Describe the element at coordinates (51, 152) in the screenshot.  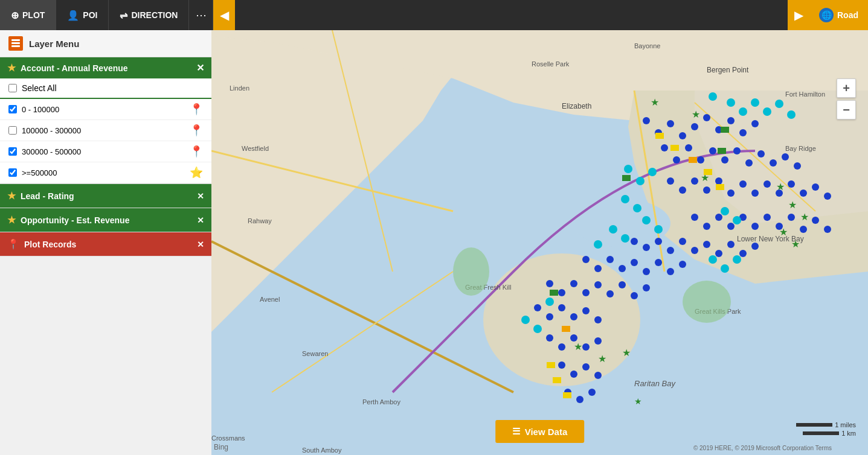
I see `revenue-label-2: 300000 - 500000` at that location.